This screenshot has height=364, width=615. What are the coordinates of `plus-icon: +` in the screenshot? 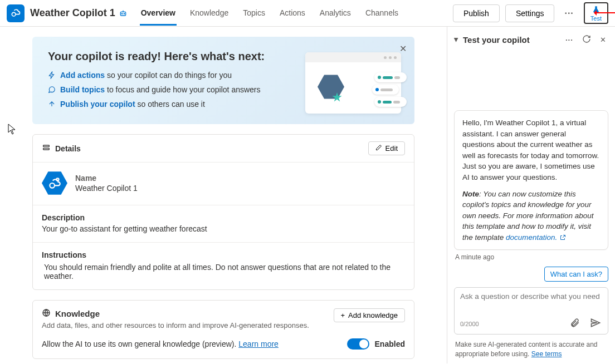 It's located at (343, 315).